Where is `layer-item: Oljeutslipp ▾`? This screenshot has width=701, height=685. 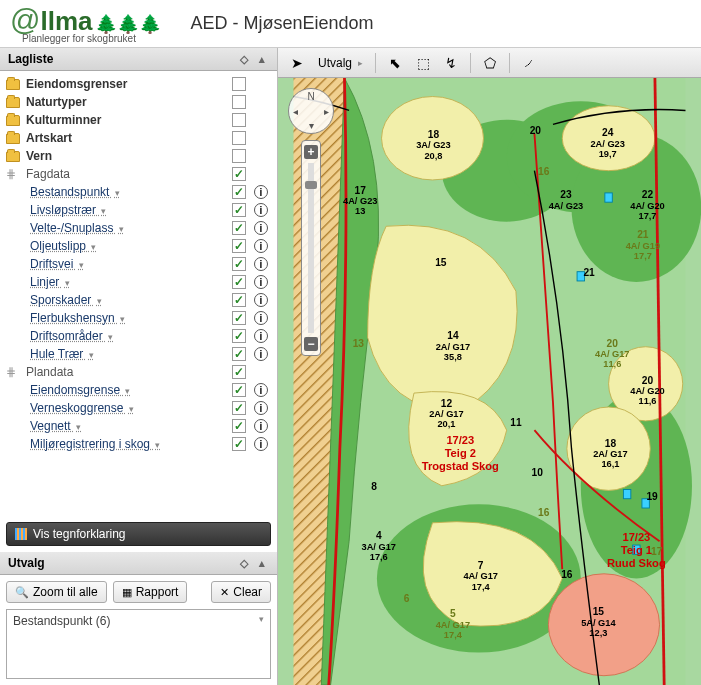 layer-item: Oljeutslipp ▾ is located at coordinates (128, 246).